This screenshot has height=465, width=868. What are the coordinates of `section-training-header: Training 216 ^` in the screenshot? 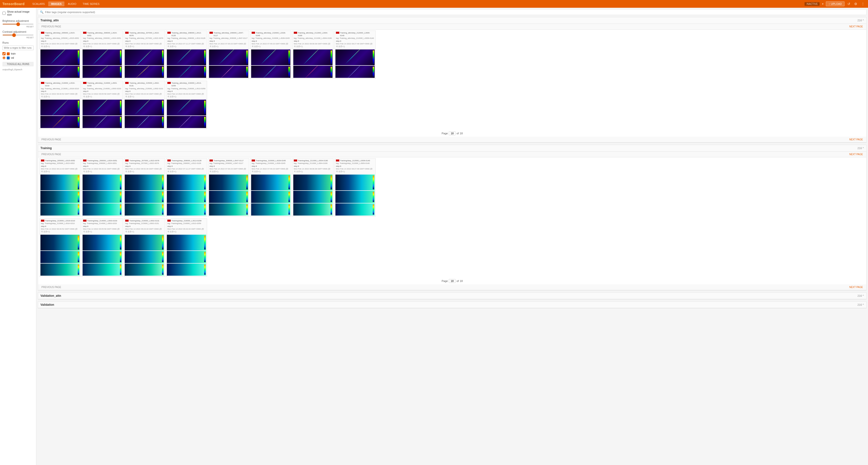 It's located at (452, 148).